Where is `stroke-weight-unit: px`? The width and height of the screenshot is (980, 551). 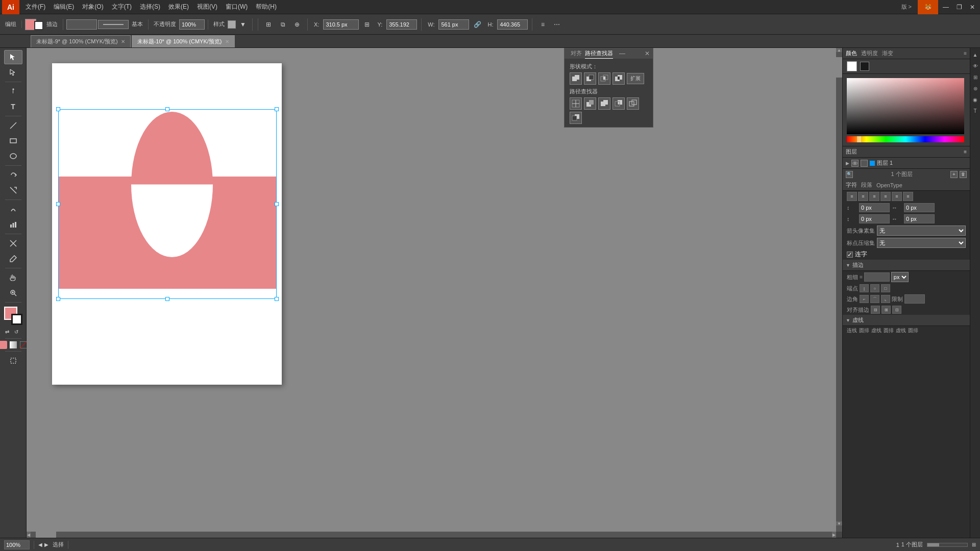
stroke-weight-unit: px is located at coordinates (900, 277).